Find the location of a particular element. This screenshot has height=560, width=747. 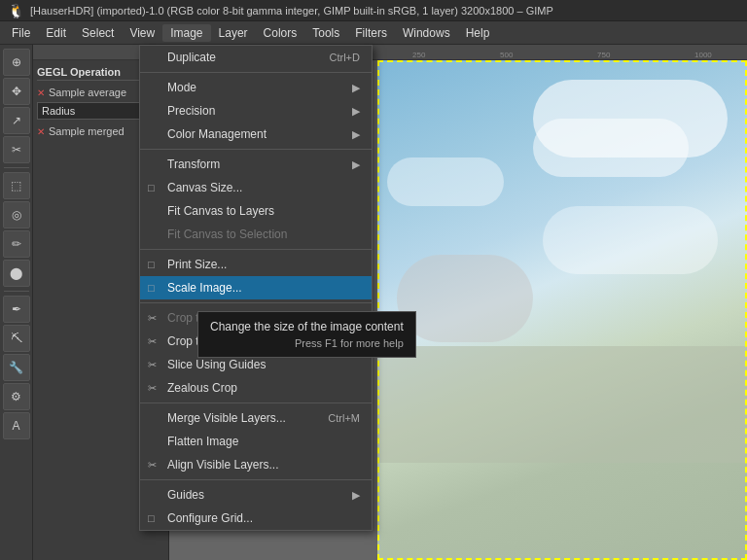

window-title: [HauserHDR] (imported)-1.0 (RGB color 8-… is located at coordinates (292, 11).